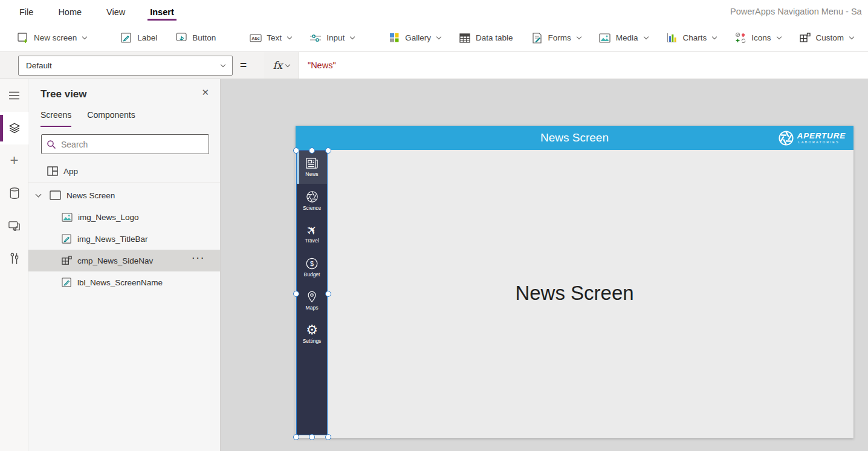 This screenshot has width=868, height=451. What do you see at coordinates (537, 38) in the screenshot?
I see `forms-icon` at bounding box center [537, 38].